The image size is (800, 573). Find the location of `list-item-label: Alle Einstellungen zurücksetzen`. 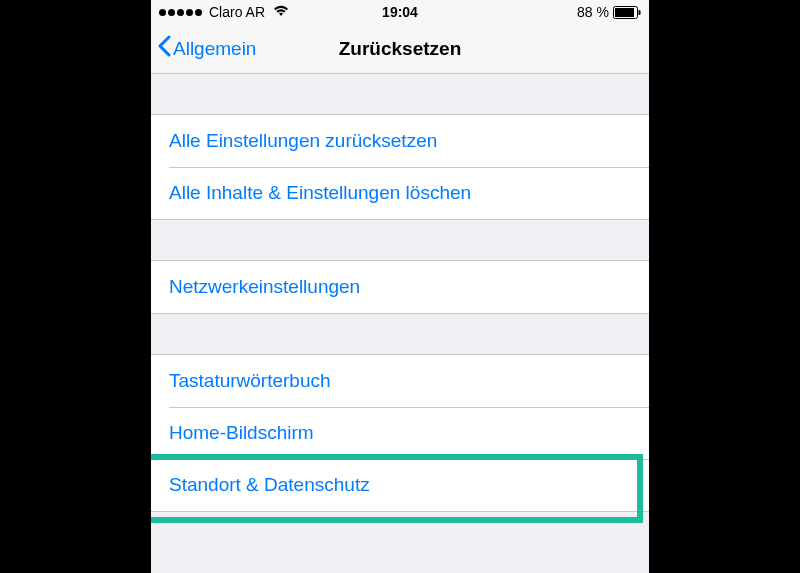

list-item-label: Alle Einstellungen zurücksetzen is located at coordinates (303, 141).